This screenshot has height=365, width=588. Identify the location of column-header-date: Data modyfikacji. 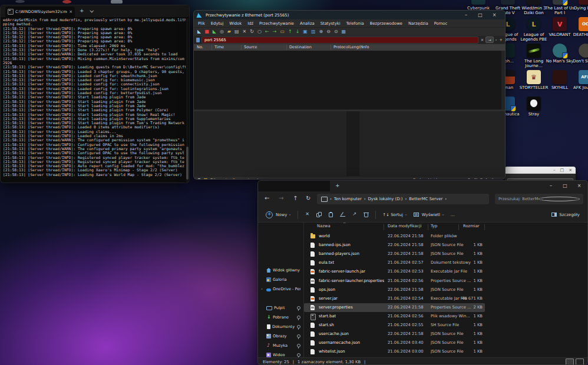
(404, 226).